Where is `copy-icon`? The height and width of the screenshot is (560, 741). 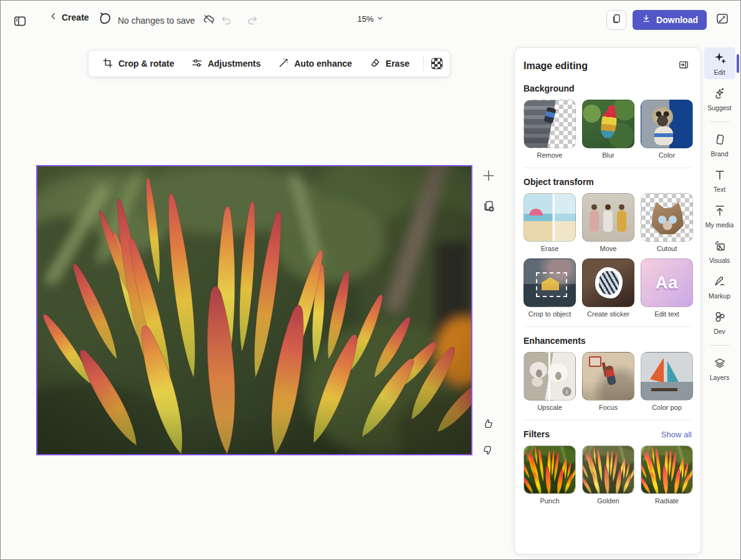
copy-icon is located at coordinates (616, 20).